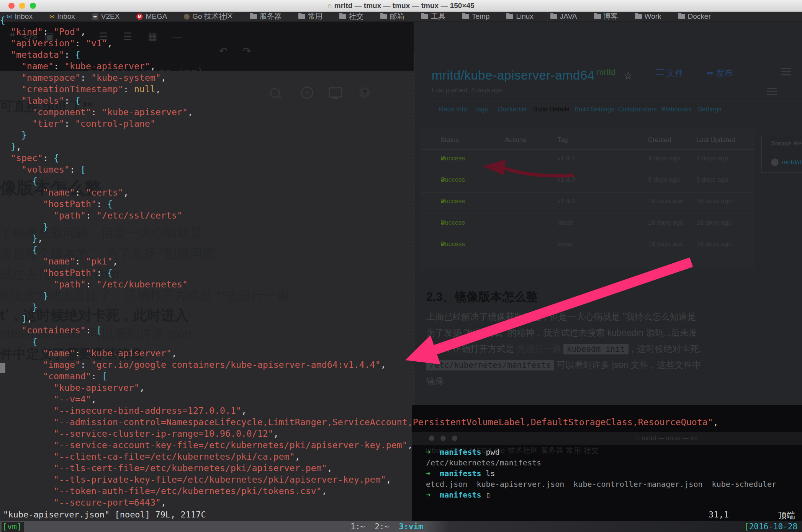 Image resolution: width=802 pixels, height=532 pixels. I want to click on bookmark-item: 博客, so click(606, 16).